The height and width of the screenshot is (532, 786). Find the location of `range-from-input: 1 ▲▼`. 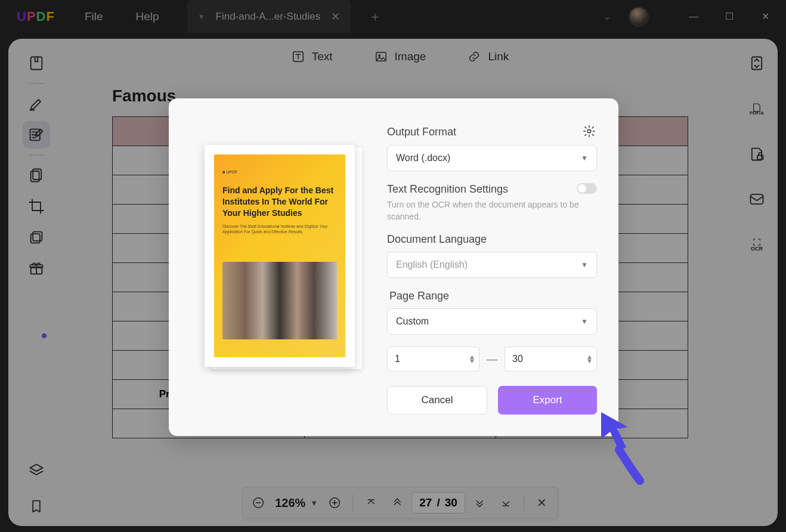

range-from-input: 1 ▲▼ is located at coordinates (433, 359).